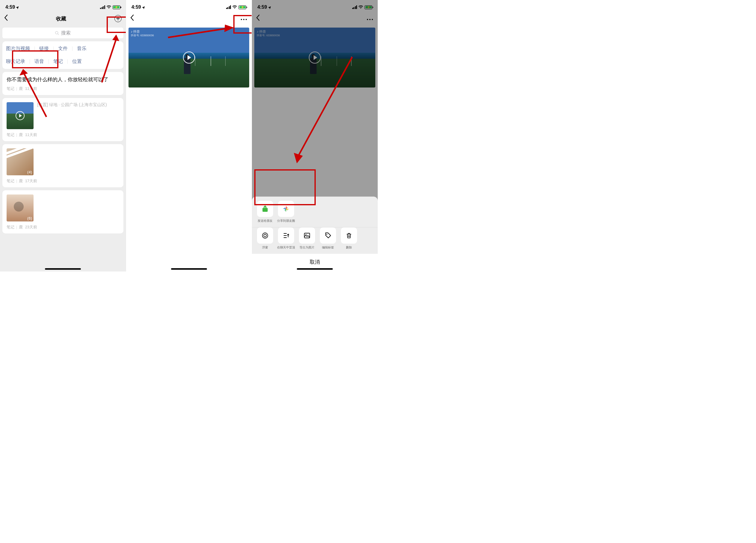 Image resolution: width=756 pixels, height=543 pixels. What do you see at coordinates (66, 33) in the screenshot?
I see `search-placeholder: 搜索` at bounding box center [66, 33].